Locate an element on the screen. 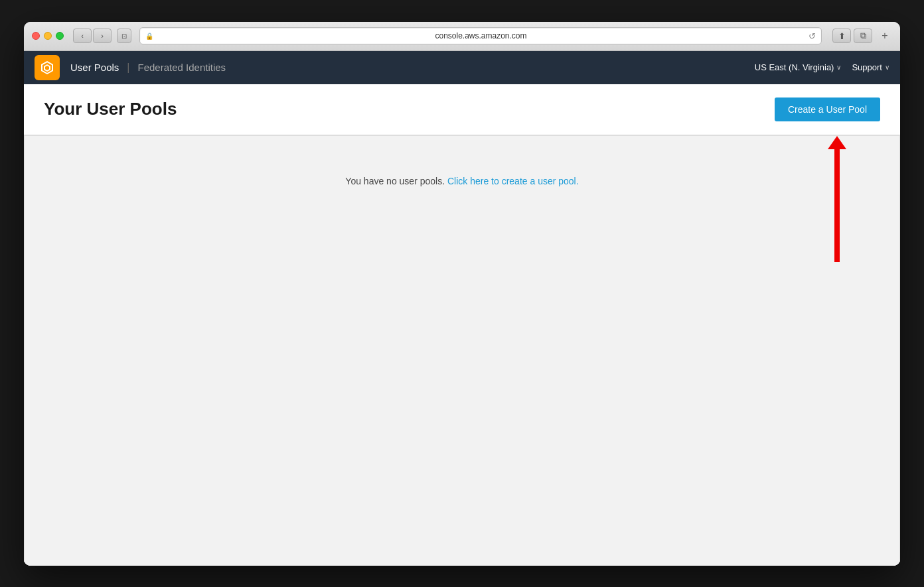  support-label: Support is located at coordinates (867, 68).